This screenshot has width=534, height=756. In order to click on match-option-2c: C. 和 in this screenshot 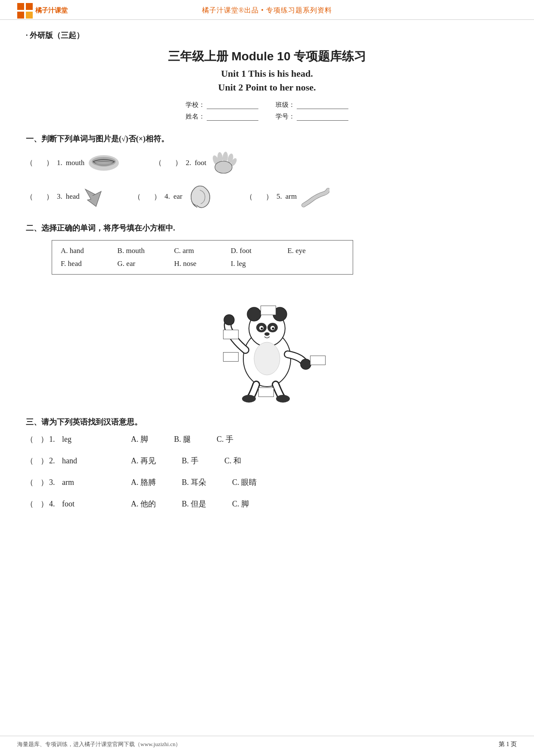, I will do `click(233, 461)`.